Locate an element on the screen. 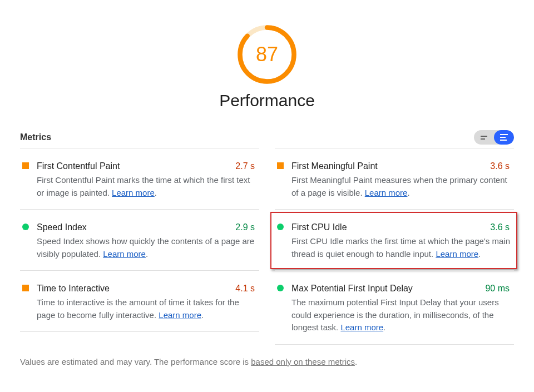  metric-first-cpu-idle: First CPU Idle First CPU Idle marks the … is located at coordinates (394, 240).